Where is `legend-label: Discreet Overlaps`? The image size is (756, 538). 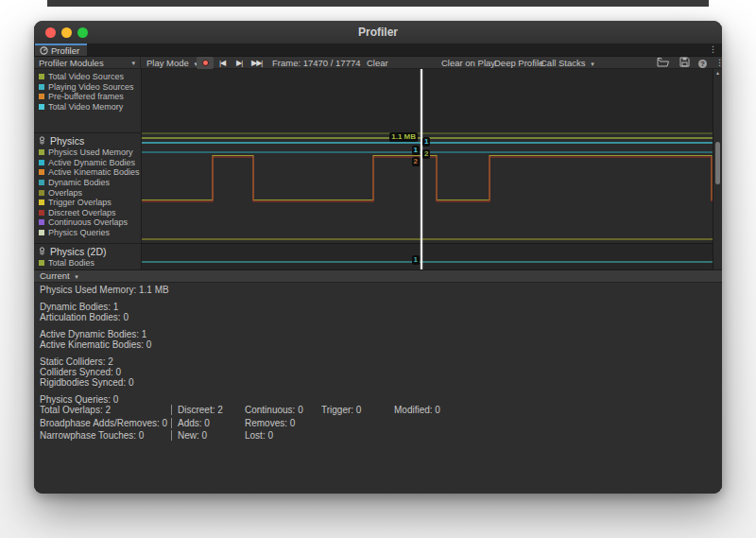
legend-label: Discreet Overlaps is located at coordinates (82, 213).